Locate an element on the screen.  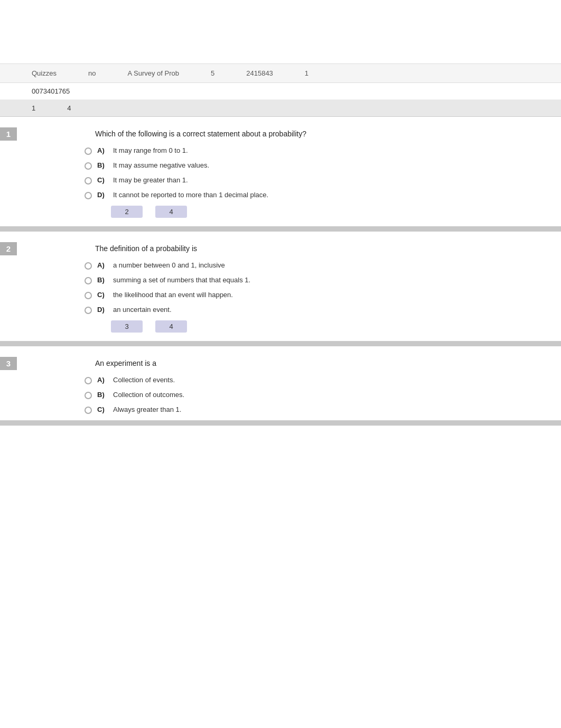
answer-option: A) Collection of events. is located at coordinates (307, 380).